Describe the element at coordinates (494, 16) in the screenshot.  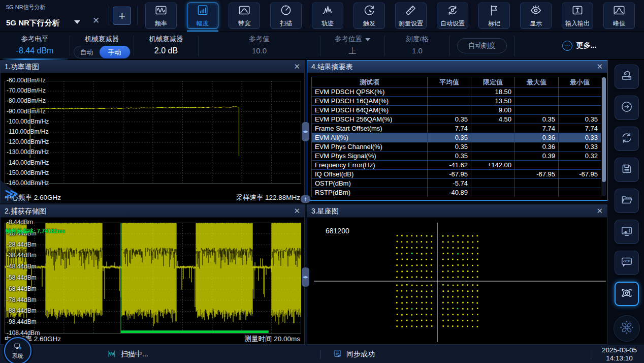
I see `toolbar-button-marker: 标记` at that location.